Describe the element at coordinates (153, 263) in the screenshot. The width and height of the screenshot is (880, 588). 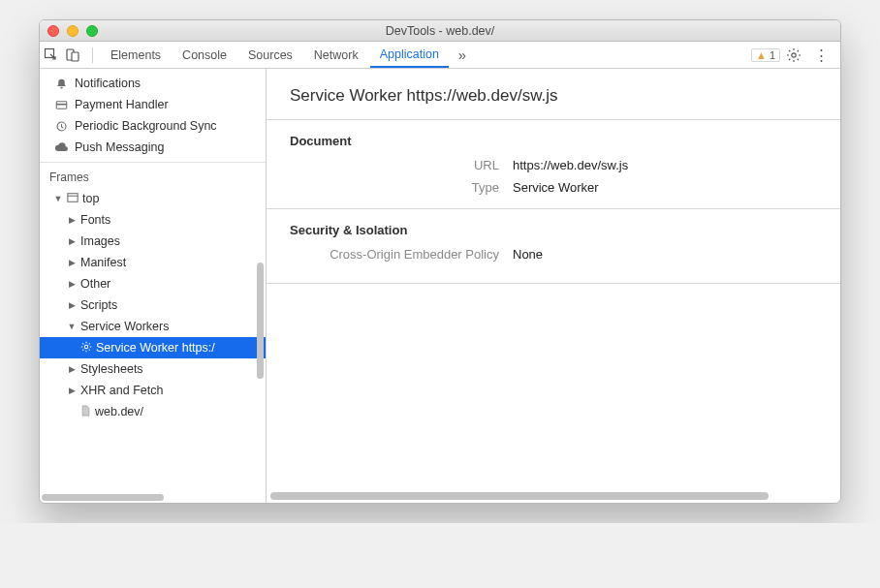
I see `tree-node-manifest: ▶Manifest` at that location.